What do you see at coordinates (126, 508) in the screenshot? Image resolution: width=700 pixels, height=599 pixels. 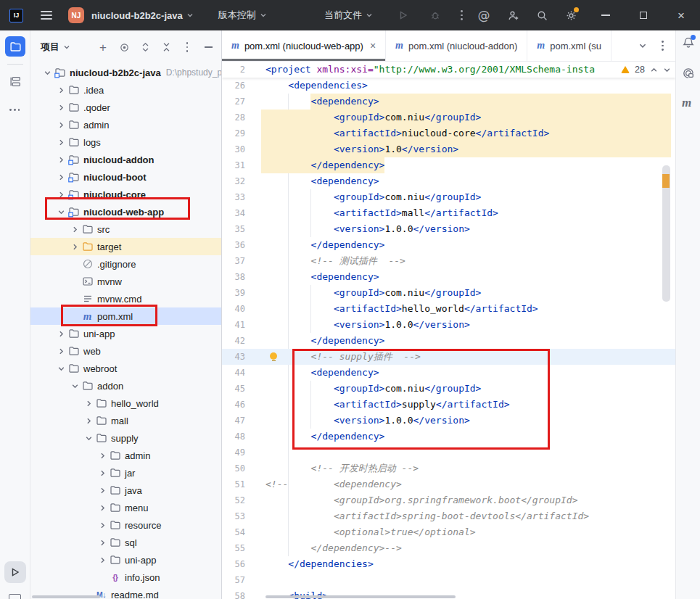 I see `tree-item-menu: menu` at bounding box center [126, 508].